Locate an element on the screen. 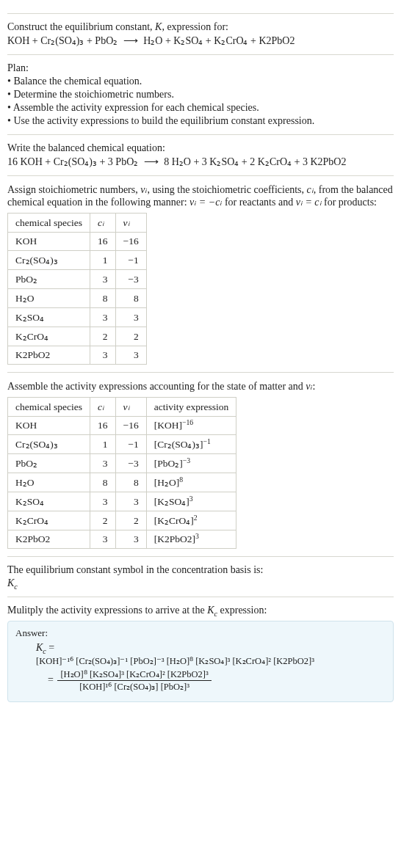 The image size is (401, 868). cell-activity: [K₂SO₄]3 is located at coordinates (191, 502).